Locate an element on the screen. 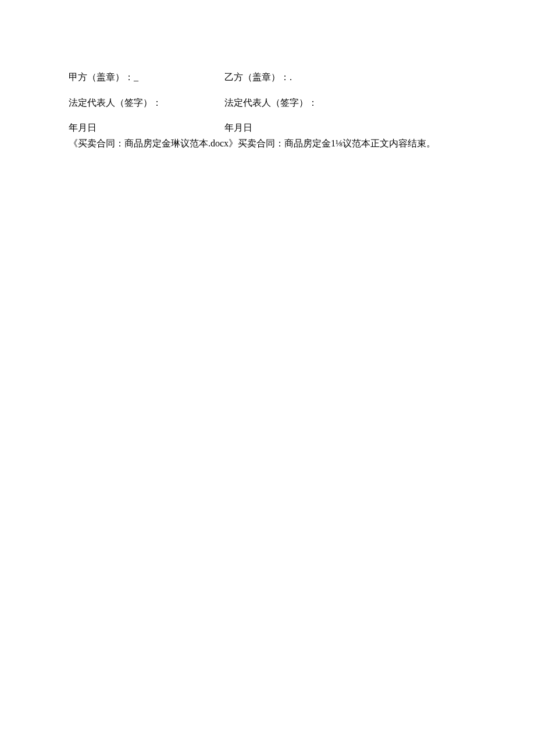 The height and width of the screenshot is (756, 535). party-b-representative: 法定代表人（签字）： is located at coordinates (345, 103).